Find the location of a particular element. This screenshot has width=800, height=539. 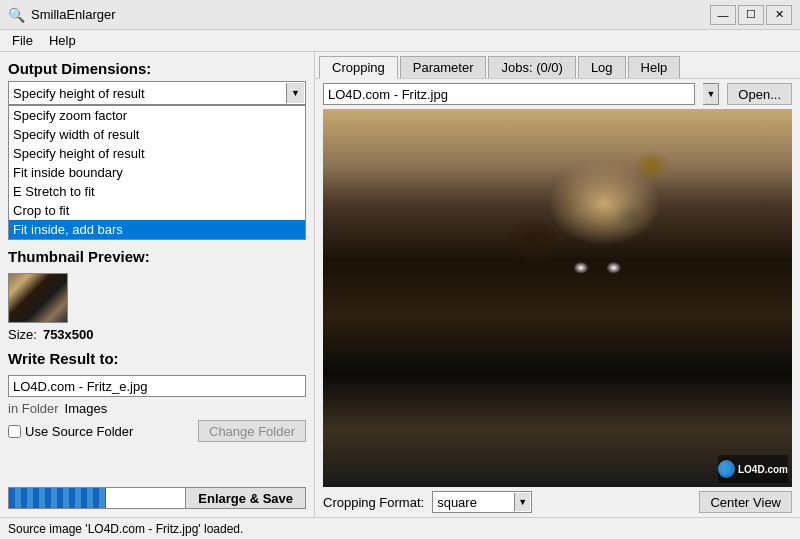

size-value: 753x500 is located at coordinates (68, 334).